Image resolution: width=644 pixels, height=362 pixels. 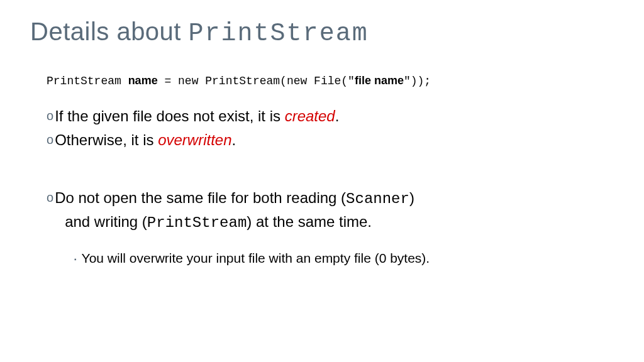 I want to click on title-mono: PrintStream, so click(x=279, y=34).